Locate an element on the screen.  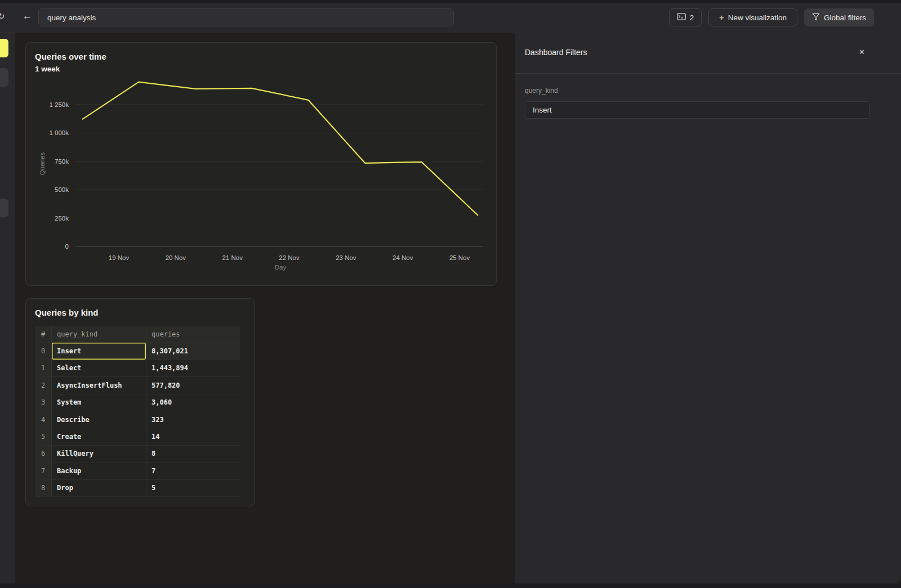
new-visualization-label: New visualization is located at coordinates (757, 18).